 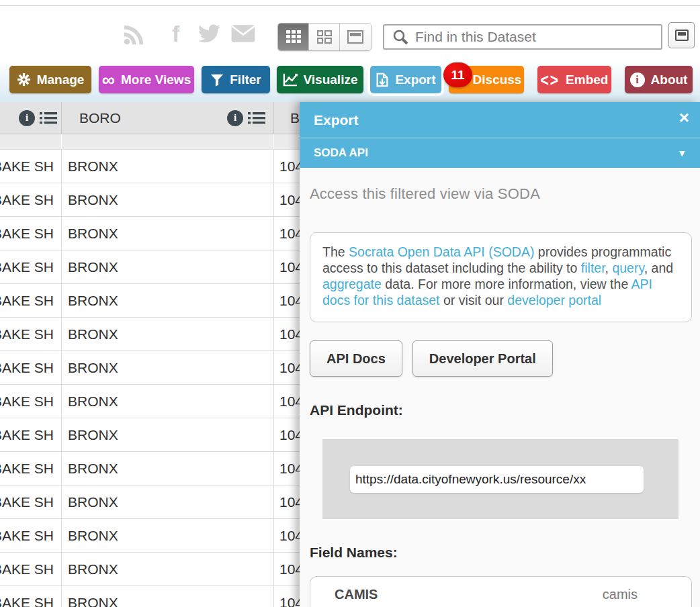 What do you see at coordinates (134, 35) in the screenshot?
I see `rss-icon` at bounding box center [134, 35].